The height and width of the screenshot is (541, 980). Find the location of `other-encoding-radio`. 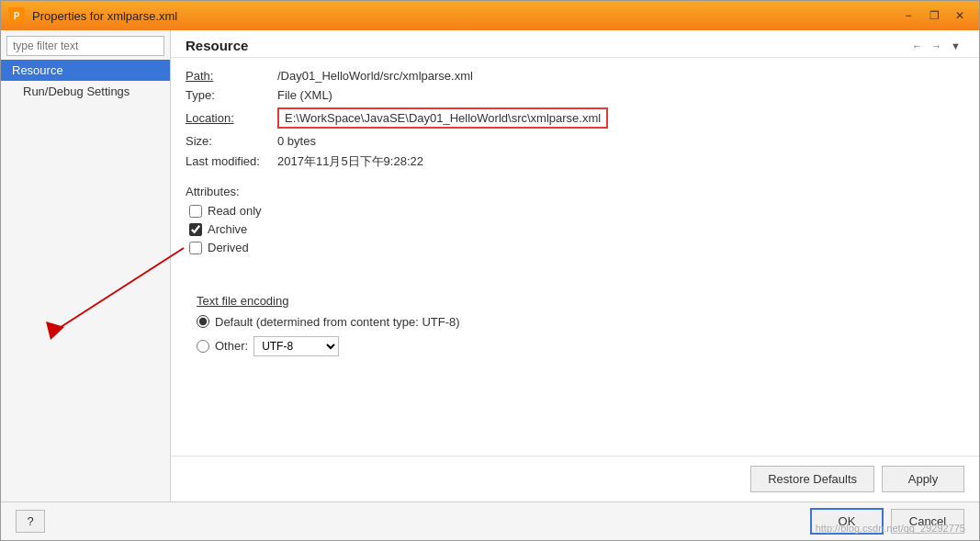

other-encoding-radio is located at coordinates (203, 346).